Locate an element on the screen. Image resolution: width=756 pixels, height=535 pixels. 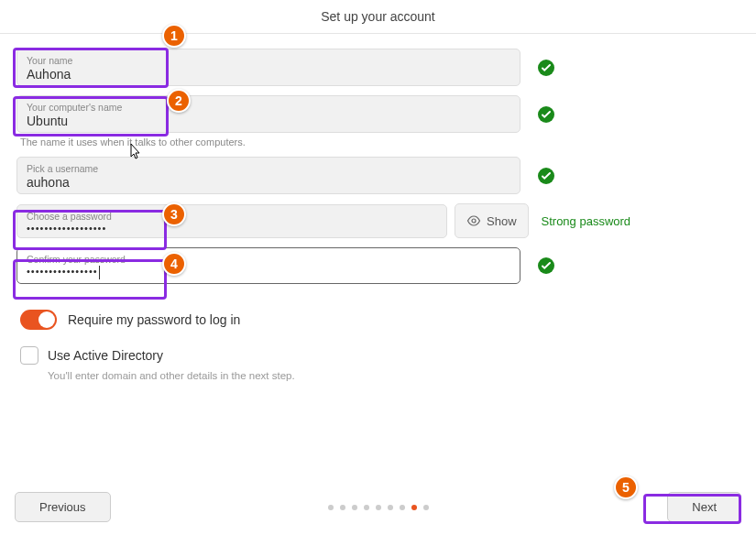
username-label: Pick a username is located at coordinates (268, 169).